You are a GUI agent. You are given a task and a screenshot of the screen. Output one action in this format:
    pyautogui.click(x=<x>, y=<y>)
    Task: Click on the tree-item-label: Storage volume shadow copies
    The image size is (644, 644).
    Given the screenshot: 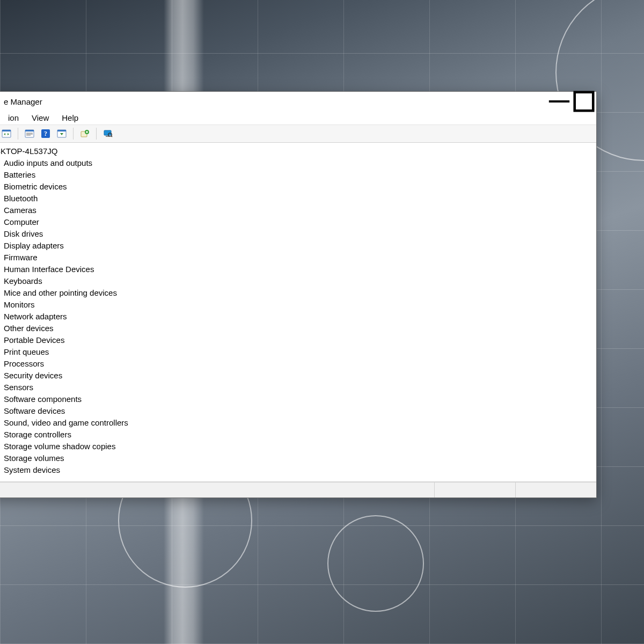 What is the action you would take?
    pyautogui.click(x=60, y=447)
    